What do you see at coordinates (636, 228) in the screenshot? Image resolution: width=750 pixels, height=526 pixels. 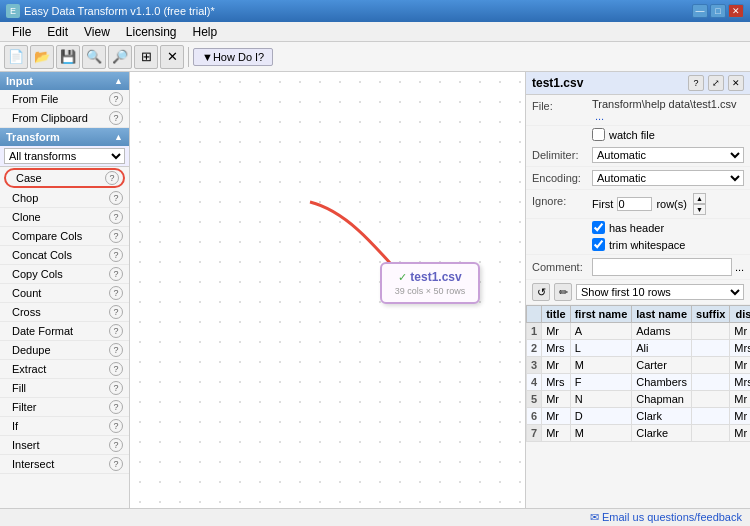 I see `has-header-label: has header` at bounding box center [636, 228].